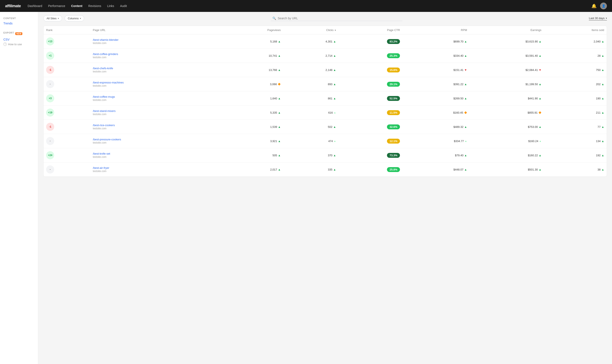  What do you see at coordinates (19, 188) in the screenshot?
I see `sidebar: CONTENT Trends EXPORT NEW CSV ? How to u…` at bounding box center [19, 188].